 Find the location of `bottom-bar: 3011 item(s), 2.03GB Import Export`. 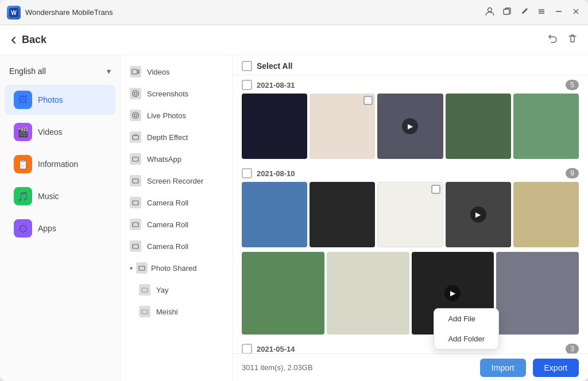

bottom-bar: 3011 item(s), 2.03GB Import Export is located at coordinates (410, 367).